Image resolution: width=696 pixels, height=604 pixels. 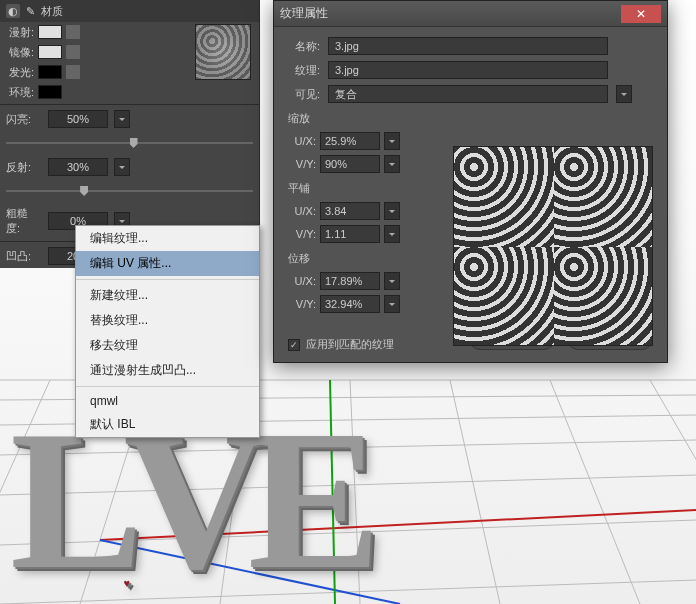 What do you see at coordinates (168, 238) in the screenshot?
I see `menu-edit-texture: 编辑纹理...` at bounding box center [168, 238].